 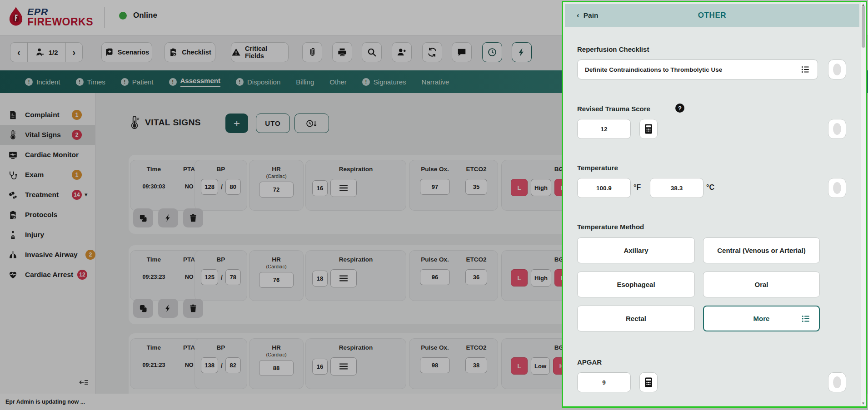 I want to click on temperature-method-label: Temperature Method, so click(x=611, y=227).